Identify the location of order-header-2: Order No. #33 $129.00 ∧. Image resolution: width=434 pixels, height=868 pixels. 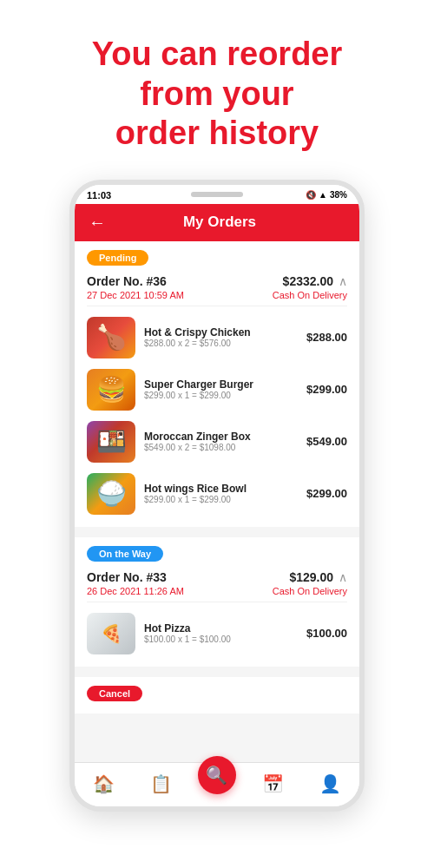
(217, 576).